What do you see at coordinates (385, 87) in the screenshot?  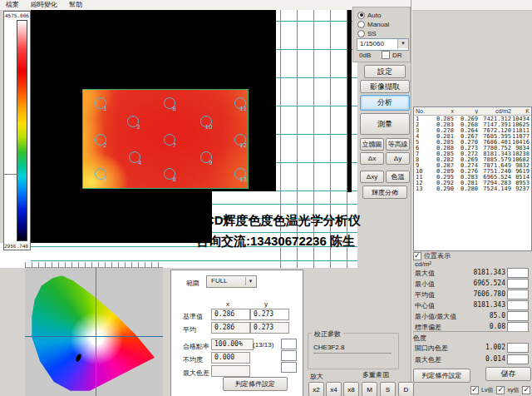 I see `capture-label: 影像擷取` at bounding box center [385, 87].